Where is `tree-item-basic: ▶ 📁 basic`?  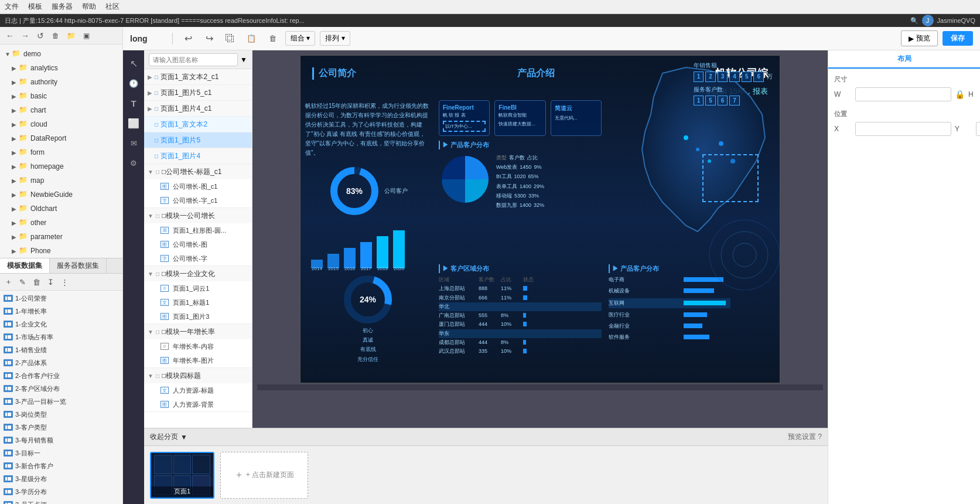
tree-item-basic: ▶ 📁 basic is located at coordinates (61, 96).